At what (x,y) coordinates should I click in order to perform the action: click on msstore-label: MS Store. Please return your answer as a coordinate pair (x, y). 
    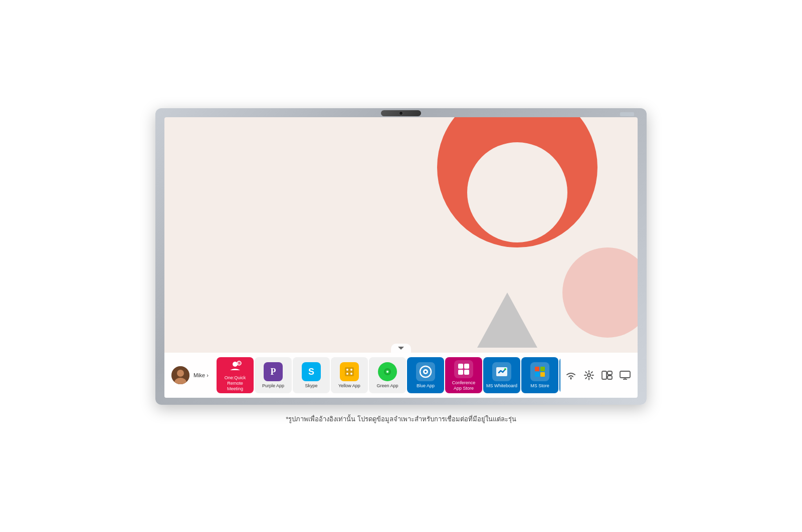
    Looking at the image, I should click on (540, 386).